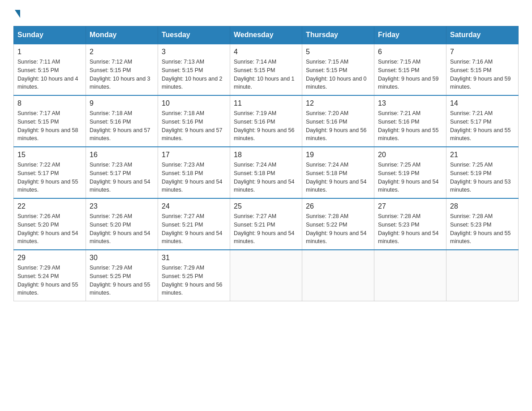  Describe the element at coordinates (266, 155) in the screenshot. I see `day-number: 18` at that location.